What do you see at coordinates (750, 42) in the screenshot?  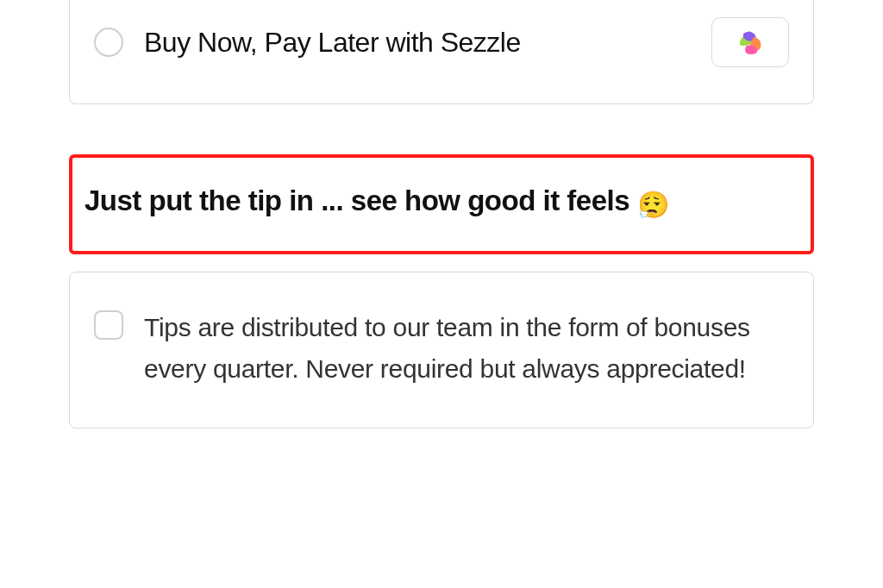 I see `sezzle-brand-badge` at bounding box center [750, 42].